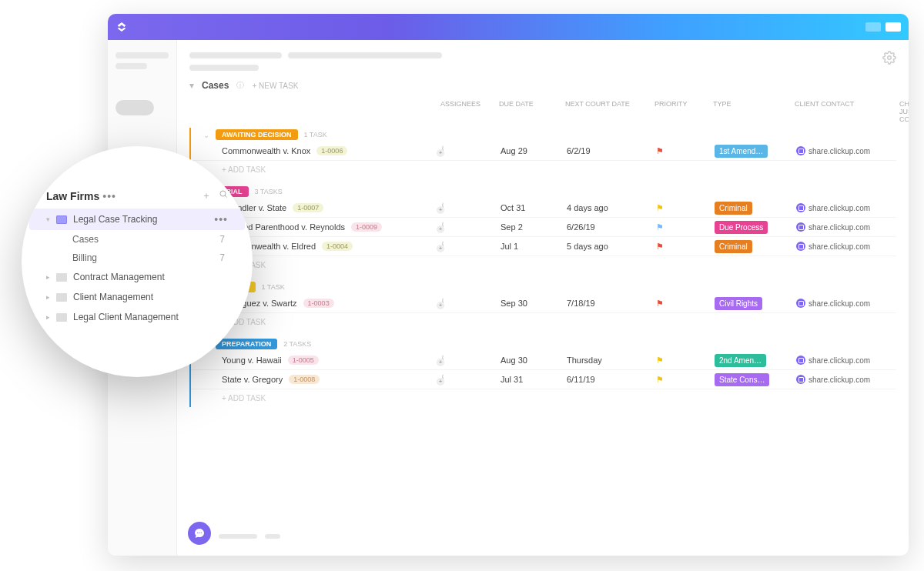 The height and width of the screenshot is (571, 924). Describe the element at coordinates (741, 151) in the screenshot. I see `type-pill: 1st Amend…` at that location.